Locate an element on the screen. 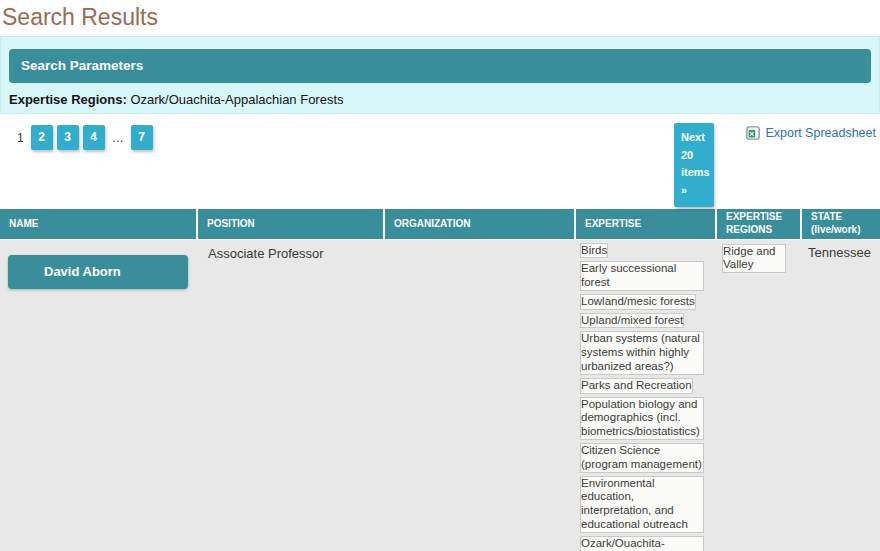 This screenshot has height=551, width=880. state-cell: Tennessee is located at coordinates (840, 395).